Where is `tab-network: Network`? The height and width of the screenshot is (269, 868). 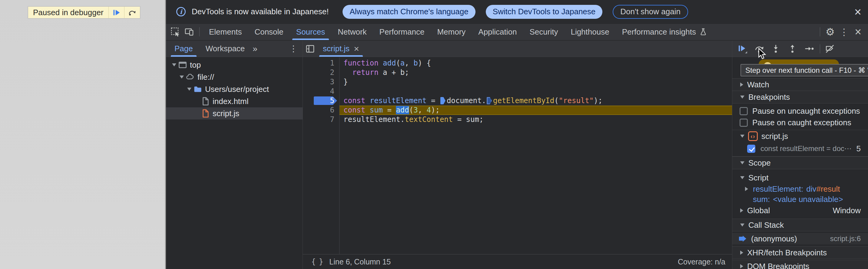
tab-network: Network is located at coordinates (352, 32).